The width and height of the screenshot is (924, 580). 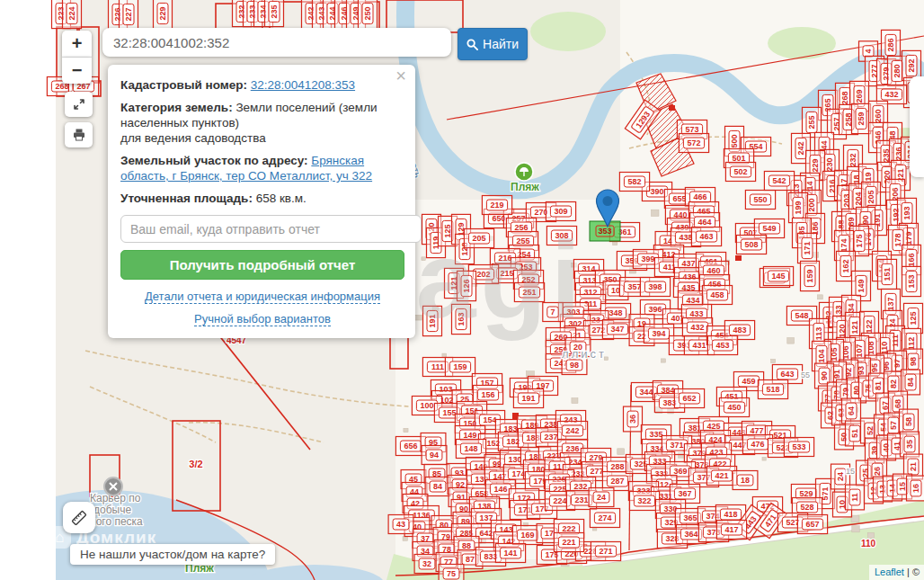 I want to click on parcel-label: 221, so click(x=568, y=543).